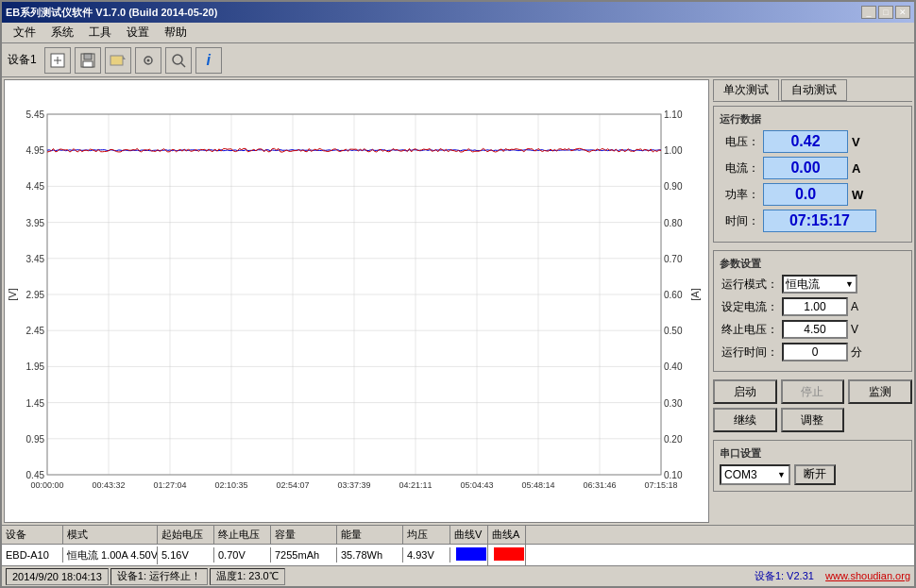  What do you see at coordinates (868, 576) in the screenshot?
I see `status-website: www.shoudian.org` at bounding box center [868, 576].